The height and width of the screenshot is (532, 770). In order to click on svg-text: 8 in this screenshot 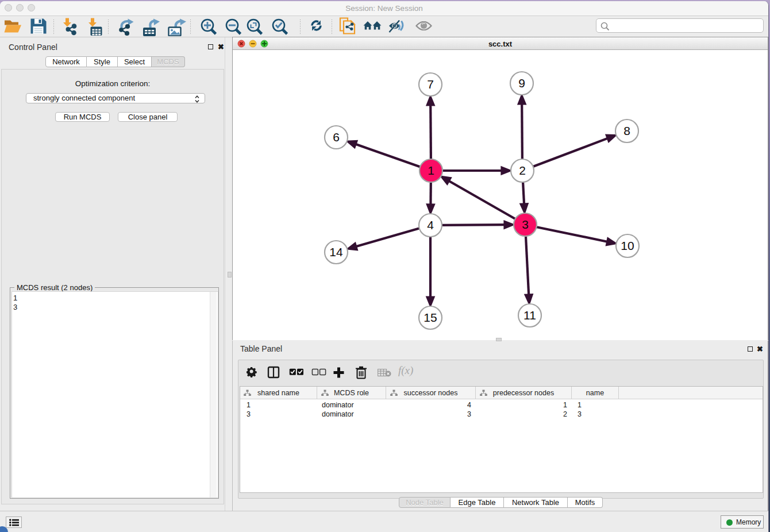, I will do `click(627, 131)`.